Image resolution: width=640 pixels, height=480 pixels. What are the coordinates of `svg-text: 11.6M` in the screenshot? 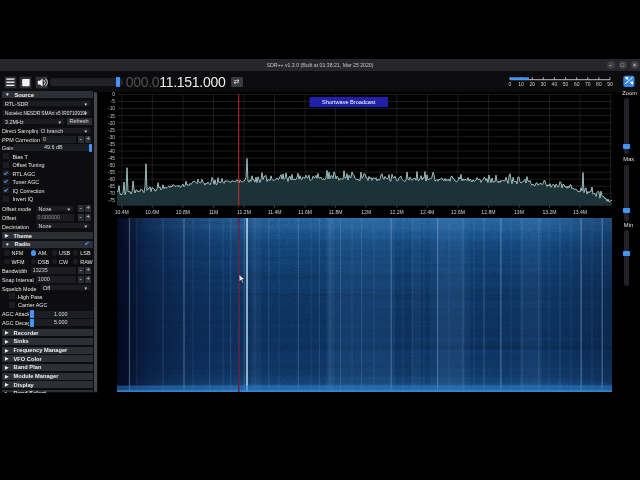 It's located at (305, 212).